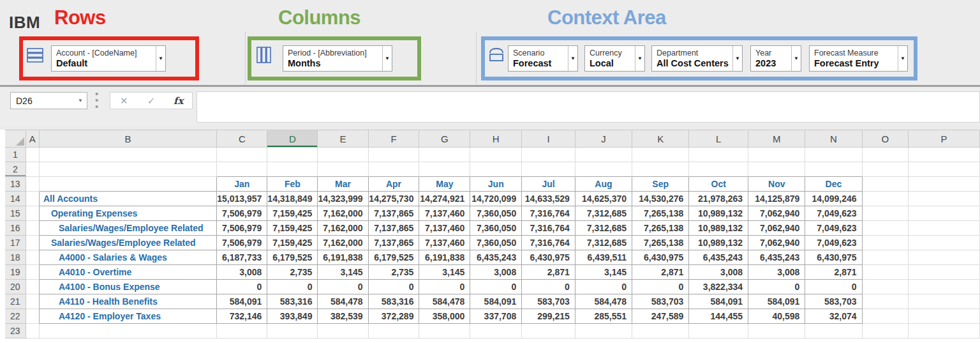 The image size is (980, 343). Describe the element at coordinates (292, 139) in the screenshot. I see `column-header-D: D` at that location.